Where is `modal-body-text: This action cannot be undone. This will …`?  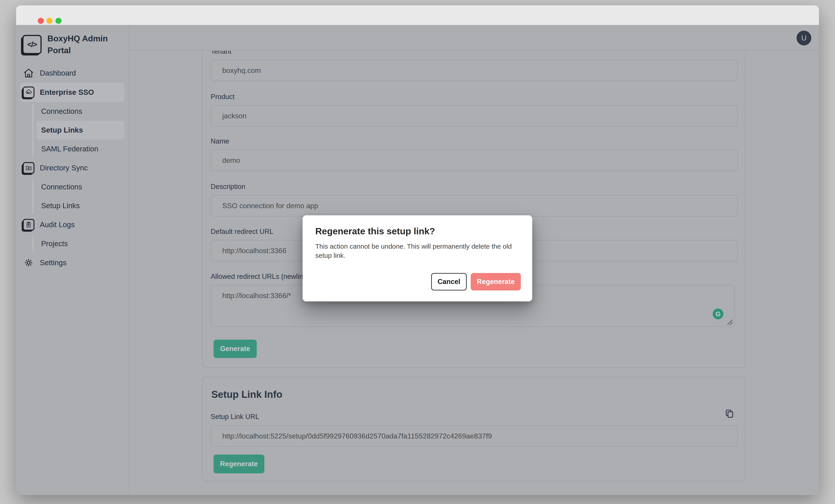 modal-body-text: This action cannot be undone. This will … is located at coordinates (416, 251).